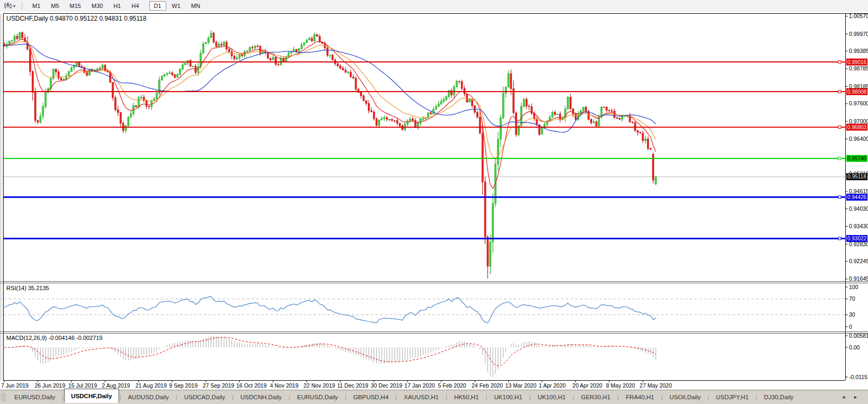 The height and width of the screenshot is (404, 868). What do you see at coordinates (434, 6) in the screenshot?
I see `timeframe-toolbar: ▾ M1M5M15M30H1H4D1W1MN` at bounding box center [434, 6].